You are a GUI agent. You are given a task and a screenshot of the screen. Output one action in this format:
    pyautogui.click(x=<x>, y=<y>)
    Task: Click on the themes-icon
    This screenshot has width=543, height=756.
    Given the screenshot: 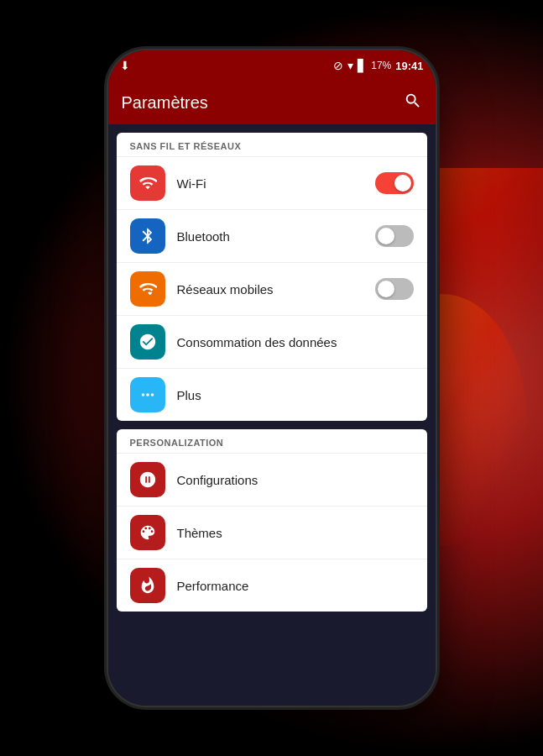 What is the action you would take?
    pyautogui.click(x=148, y=533)
    